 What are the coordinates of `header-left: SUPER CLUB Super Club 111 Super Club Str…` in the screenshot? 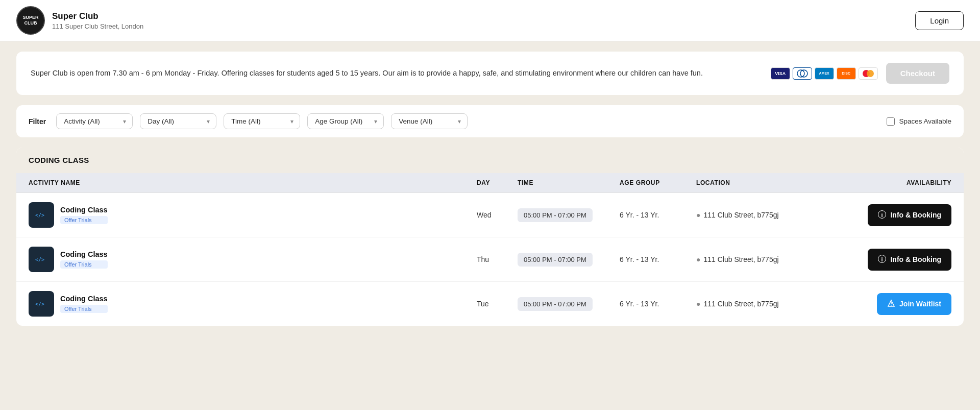 It's located at (80, 20).